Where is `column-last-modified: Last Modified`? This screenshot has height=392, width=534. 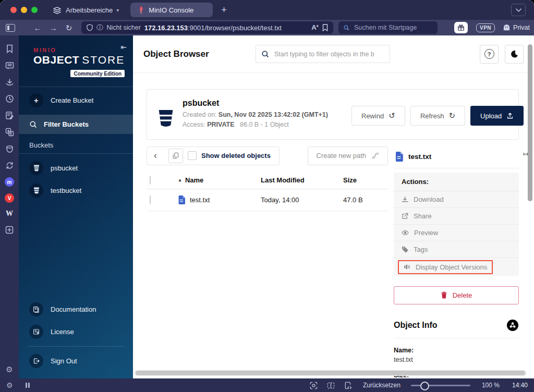
column-last-modified: Last Modified is located at coordinates (300, 180).